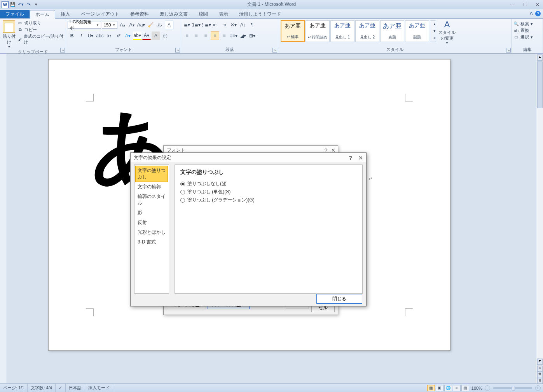 This screenshot has width=543, height=392. I want to click on bold-button: B, so click(72, 36).